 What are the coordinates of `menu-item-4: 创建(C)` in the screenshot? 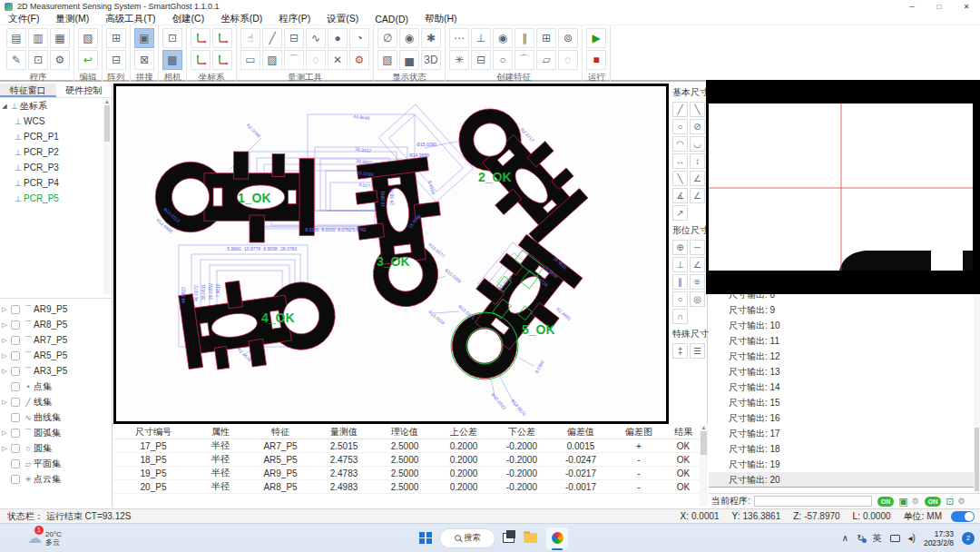 It's located at (189, 19).